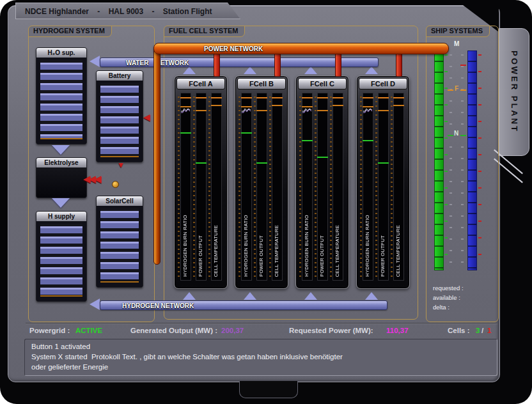 The width and height of the screenshot is (532, 404). Describe the element at coordinates (478, 330) in the screenshot. I see `cells-ok-count: 3` at that location.